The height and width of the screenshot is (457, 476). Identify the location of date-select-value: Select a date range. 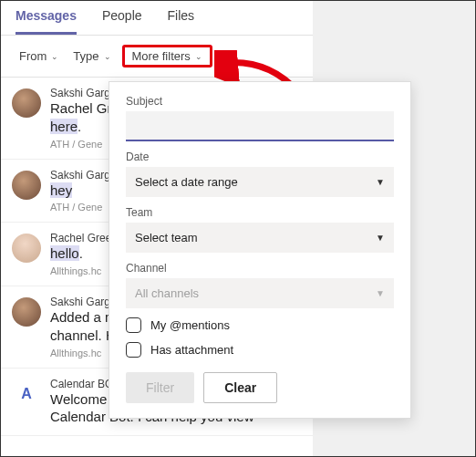
(186, 182).